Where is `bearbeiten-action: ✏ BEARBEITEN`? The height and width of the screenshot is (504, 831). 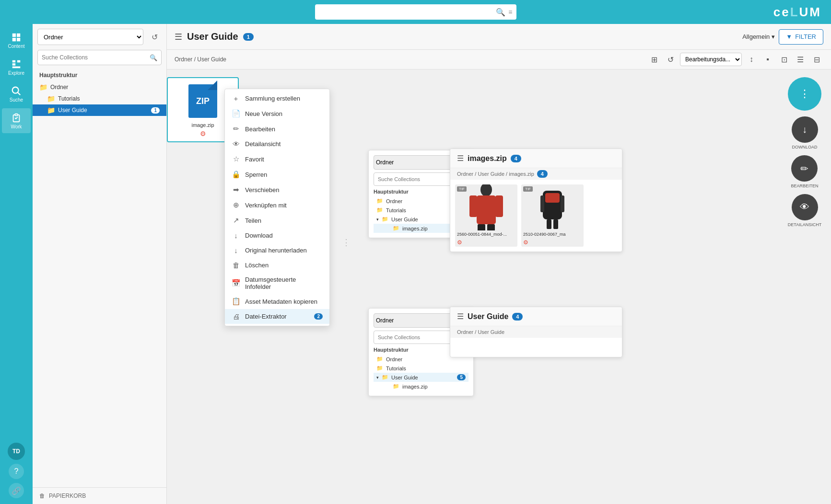
bearbeiten-action: ✏ BEARBEITEN is located at coordinates (805, 172).